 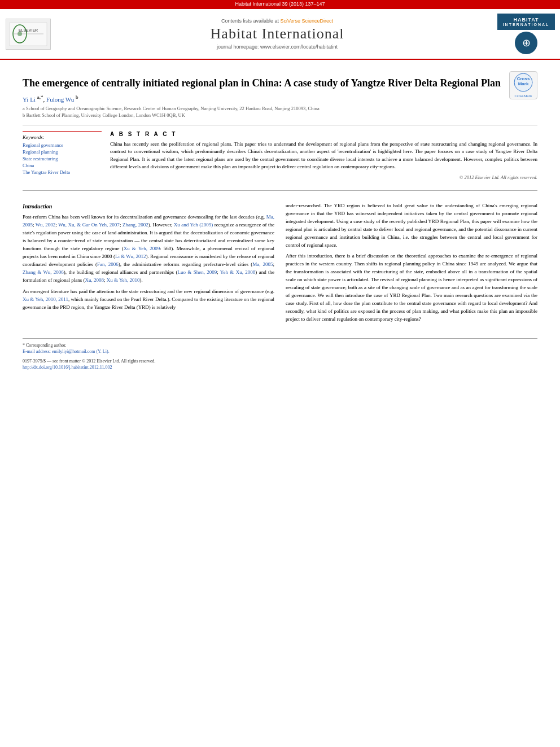 What do you see at coordinates (62, 137) in the screenshot?
I see `keywords-title: Keywords:` at bounding box center [62, 137].